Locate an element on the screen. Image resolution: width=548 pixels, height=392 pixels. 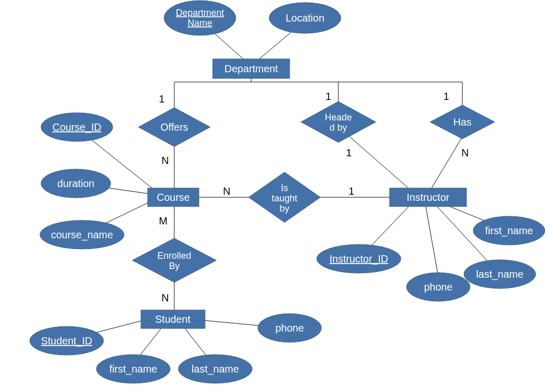
attr-stud-lastname-label: last_name is located at coordinates (215, 369).